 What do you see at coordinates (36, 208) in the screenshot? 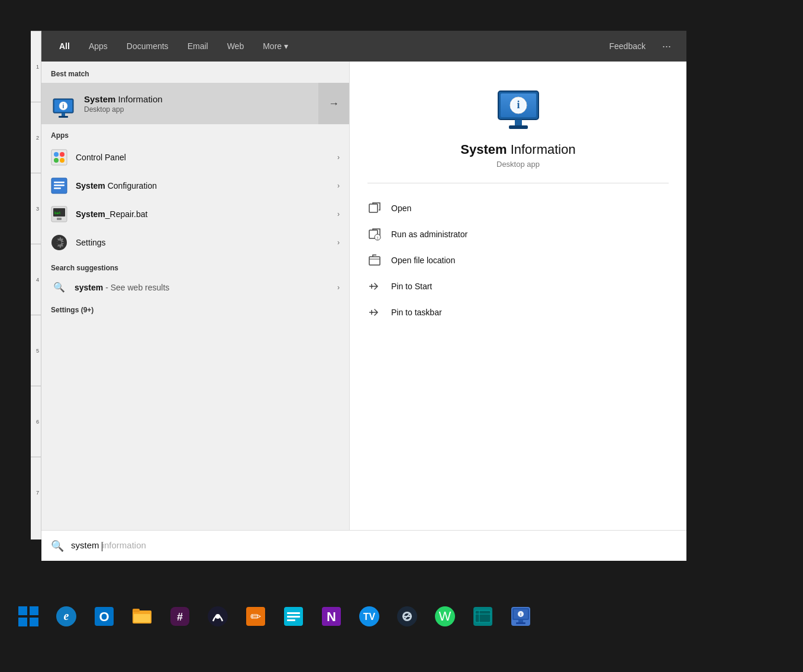
I see `ruler-mark-3: 3` at bounding box center [36, 208].